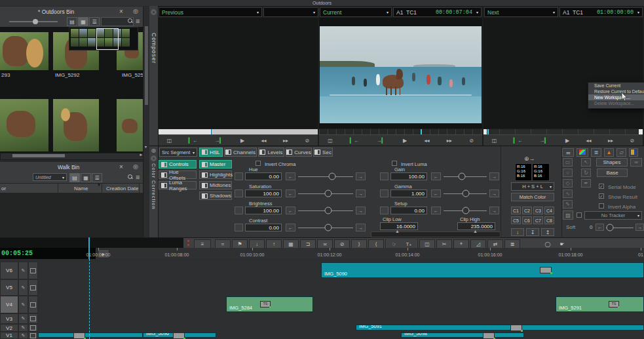  I want to click on soft-increase-button: →, so click(639, 227).